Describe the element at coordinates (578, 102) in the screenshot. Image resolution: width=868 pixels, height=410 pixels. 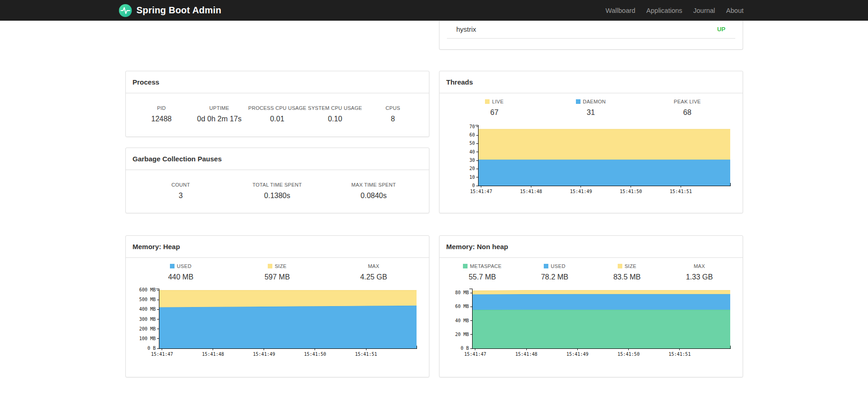
I see `legend-swatch-daemon-icon` at that location.